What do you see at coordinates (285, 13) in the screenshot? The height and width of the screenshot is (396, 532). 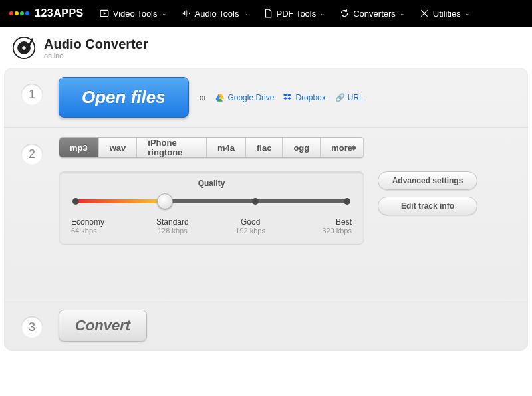 I see `nav-menu: Video Tools⌄ Audio Tools⌄ PDF Tools⌄ Con…` at bounding box center [285, 13].